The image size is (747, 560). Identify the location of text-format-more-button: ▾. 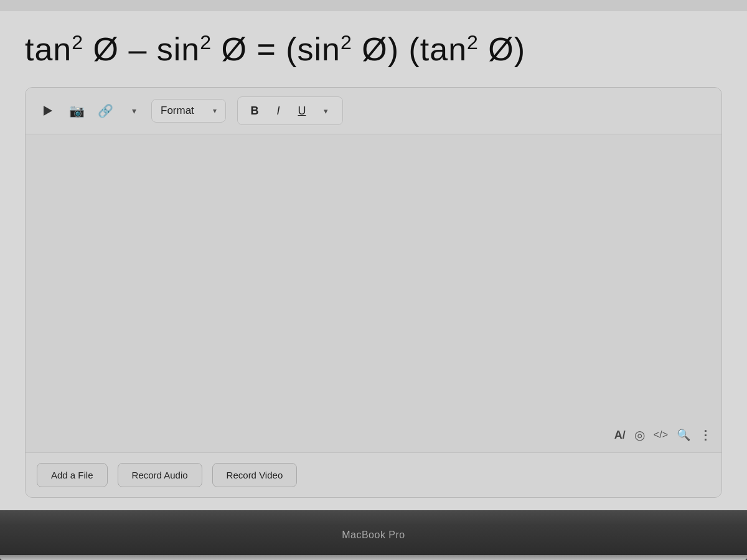
(326, 111).